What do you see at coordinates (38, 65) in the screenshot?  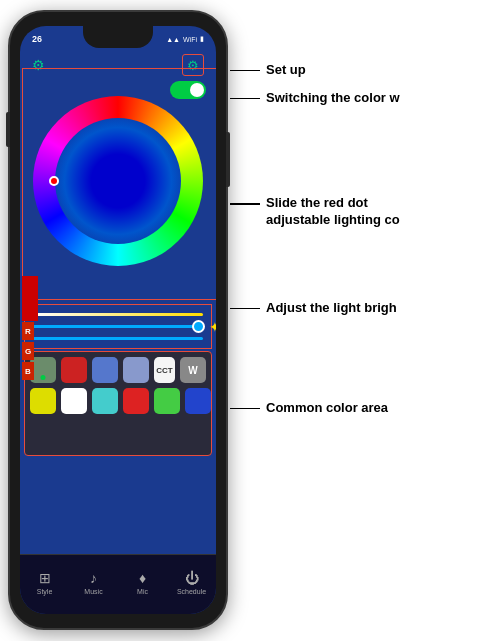 I see `tune-icon: ⚙︎` at bounding box center [38, 65].